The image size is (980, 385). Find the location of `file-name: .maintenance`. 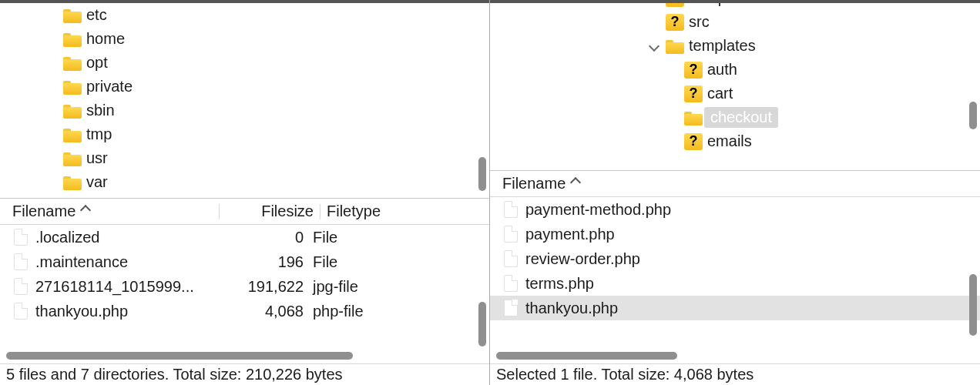

file-name: .maintenance is located at coordinates (82, 262).